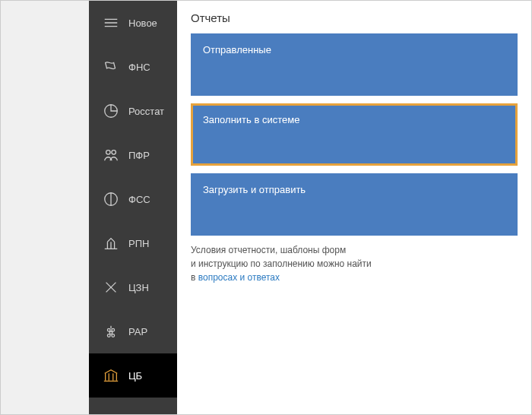 Image resolution: width=532 pixels, height=415 pixels. What do you see at coordinates (111, 111) in the screenshot?
I see `pie-chart-icon` at bounding box center [111, 111].